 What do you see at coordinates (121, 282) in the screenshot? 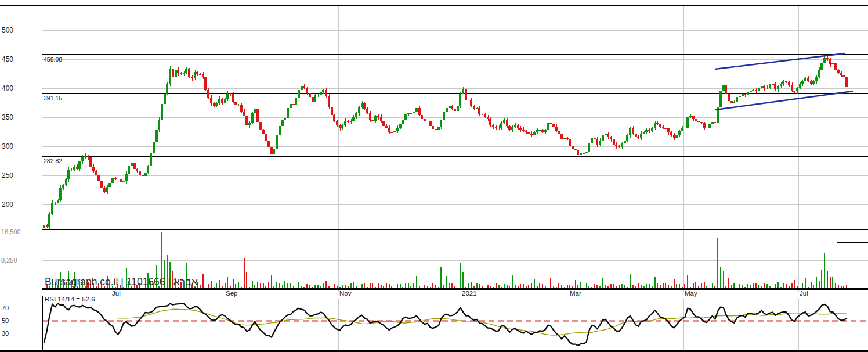
I see `watermark-title: Bursagraph.co.il | 1101666 | אברא` at bounding box center [121, 282].